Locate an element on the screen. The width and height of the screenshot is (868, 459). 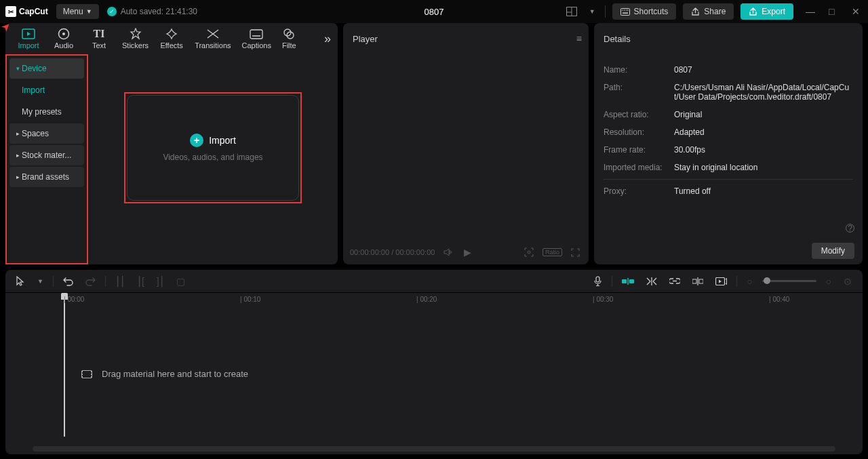
logo-icon: ✂ is located at coordinates (11, 12).